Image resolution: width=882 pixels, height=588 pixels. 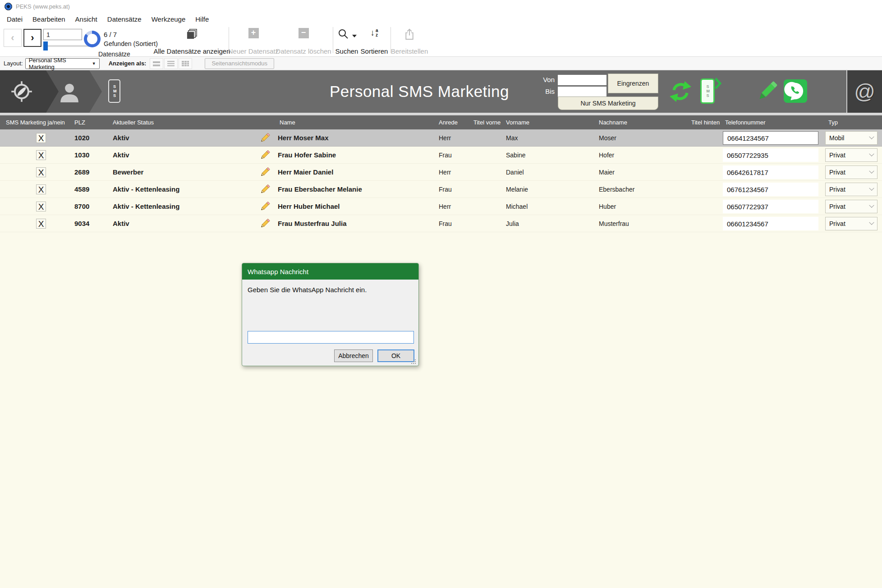 What do you see at coordinates (441, 123) in the screenshot?
I see `table-header-row: SMS Marketing ja/neinPLZAktueller Status…` at bounding box center [441, 123].